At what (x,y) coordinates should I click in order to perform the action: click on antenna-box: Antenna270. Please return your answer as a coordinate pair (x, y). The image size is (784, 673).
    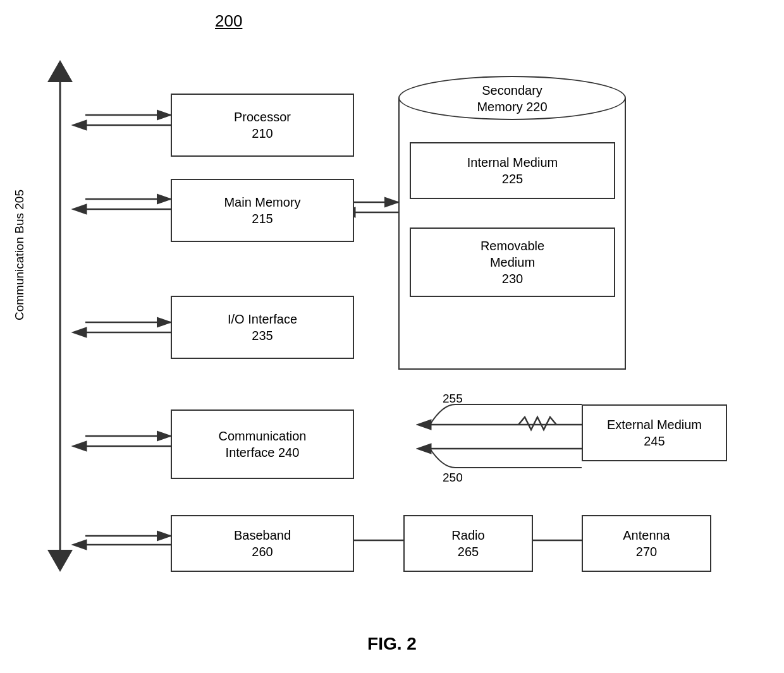
    Looking at the image, I should click on (646, 543).